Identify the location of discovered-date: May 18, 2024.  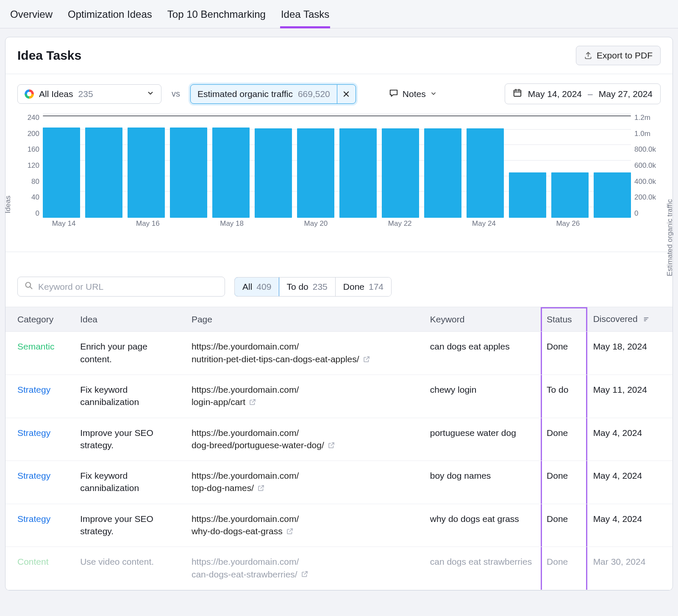
(630, 353).